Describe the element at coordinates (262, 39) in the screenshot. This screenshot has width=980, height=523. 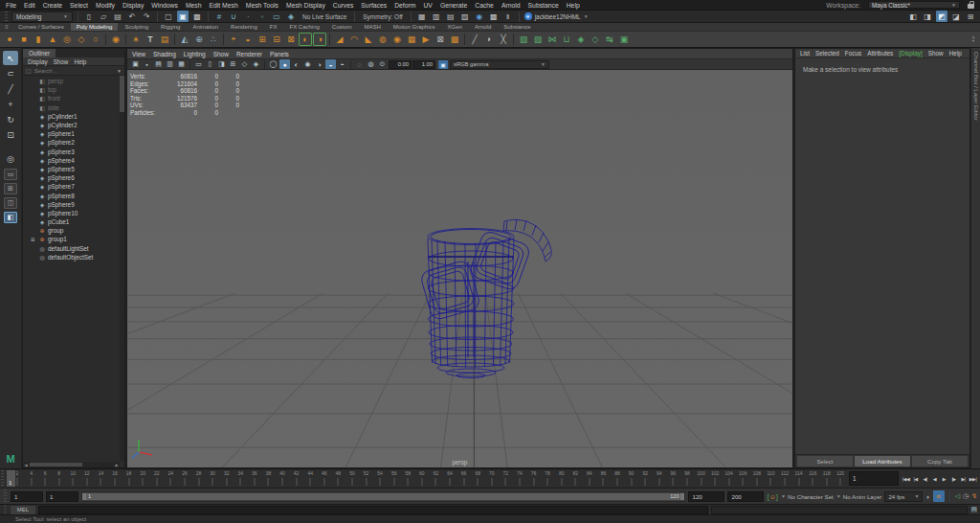
I see `boolean-union-icon: ⊞` at that location.